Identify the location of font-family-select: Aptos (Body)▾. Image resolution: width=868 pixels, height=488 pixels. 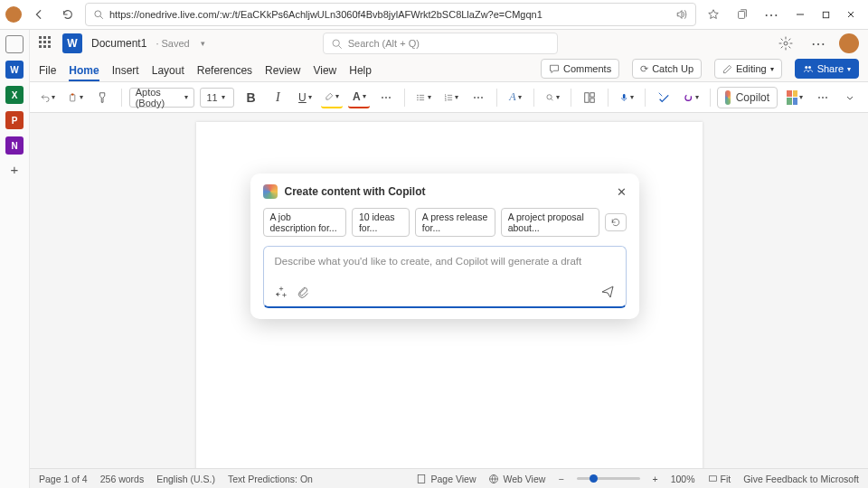
(163, 98).